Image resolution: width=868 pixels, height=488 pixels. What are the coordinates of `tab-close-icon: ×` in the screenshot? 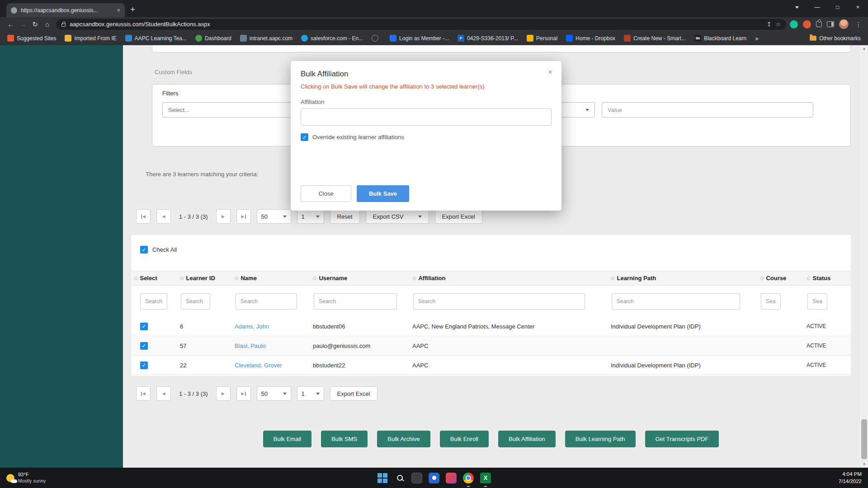 It's located at (118, 10).